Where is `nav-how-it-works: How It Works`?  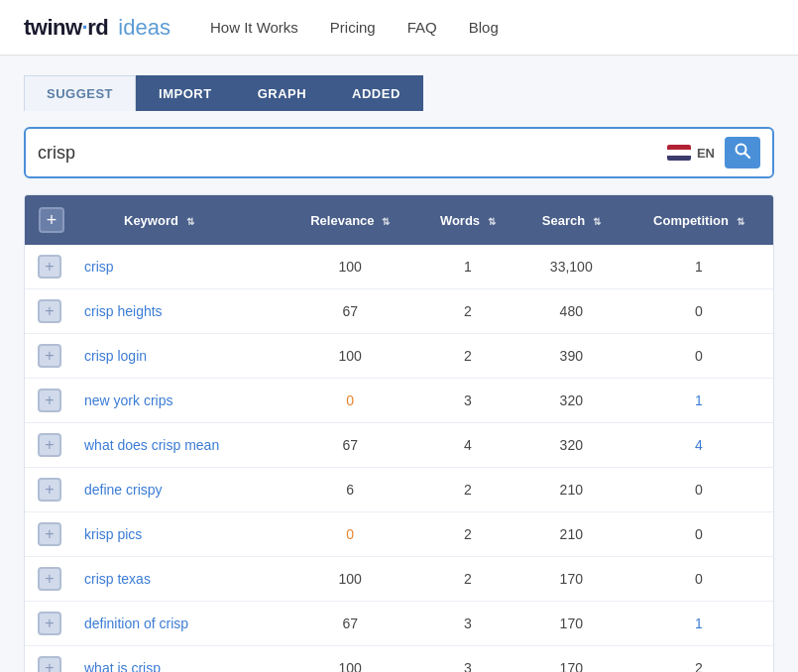
nav-how-it-works: How It Works is located at coordinates (254, 28).